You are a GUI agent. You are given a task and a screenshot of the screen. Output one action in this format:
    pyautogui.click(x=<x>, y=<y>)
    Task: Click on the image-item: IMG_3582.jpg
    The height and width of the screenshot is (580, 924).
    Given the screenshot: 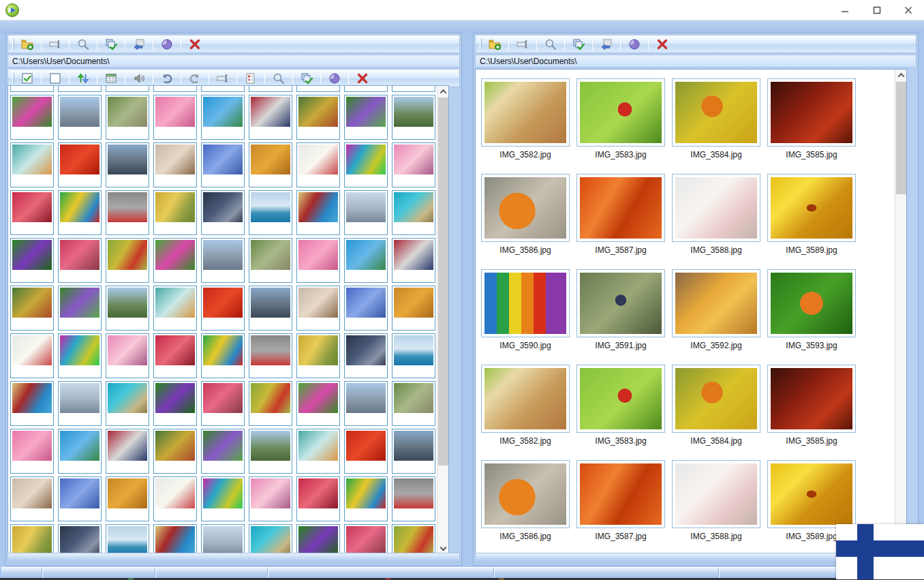 What is the action you would take?
    pyautogui.click(x=525, y=119)
    